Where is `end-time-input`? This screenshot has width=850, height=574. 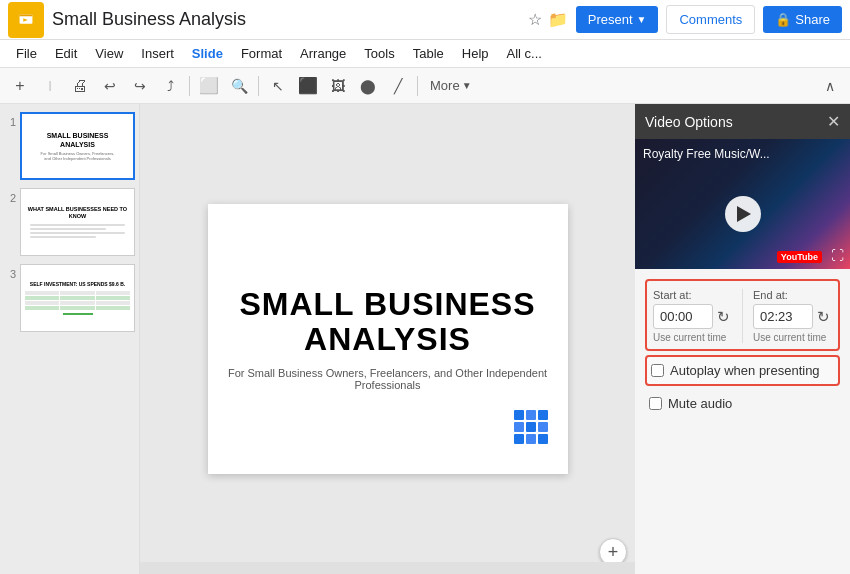
end-time-input is located at coordinates (783, 316).